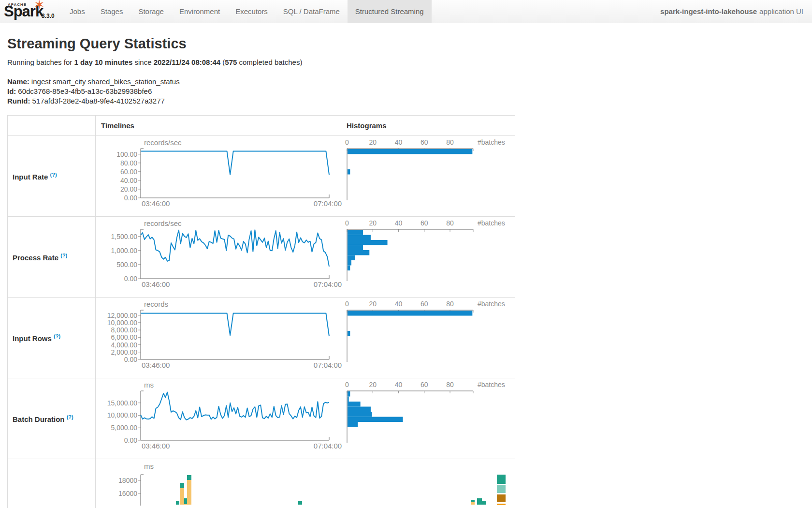  What do you see at coordinates (18, 81) in the screenshot?
I see `name-label: Name:` at bounding box center [18, 81].